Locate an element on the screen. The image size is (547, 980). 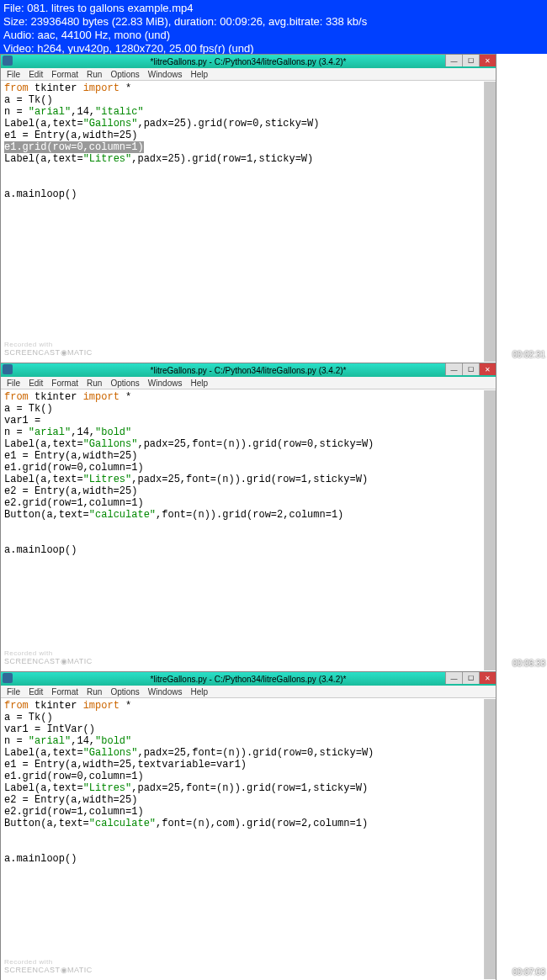
timestamp: 00:06:33 is located at coordinates (528, 663).